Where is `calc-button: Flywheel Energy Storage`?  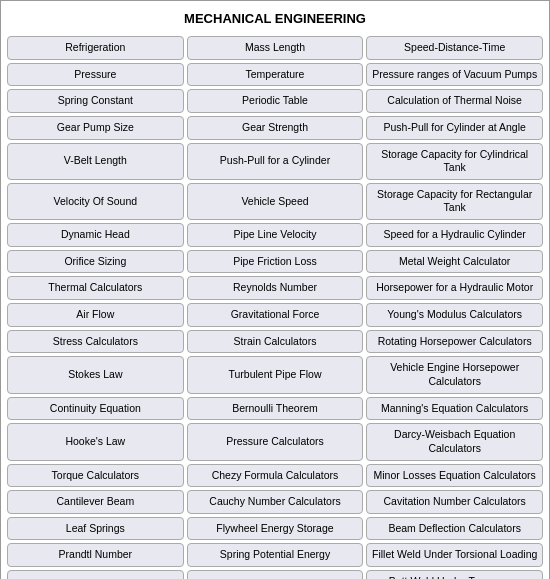 calc-button: Flywheel Energy Storage is located at coordinates (276, 529).